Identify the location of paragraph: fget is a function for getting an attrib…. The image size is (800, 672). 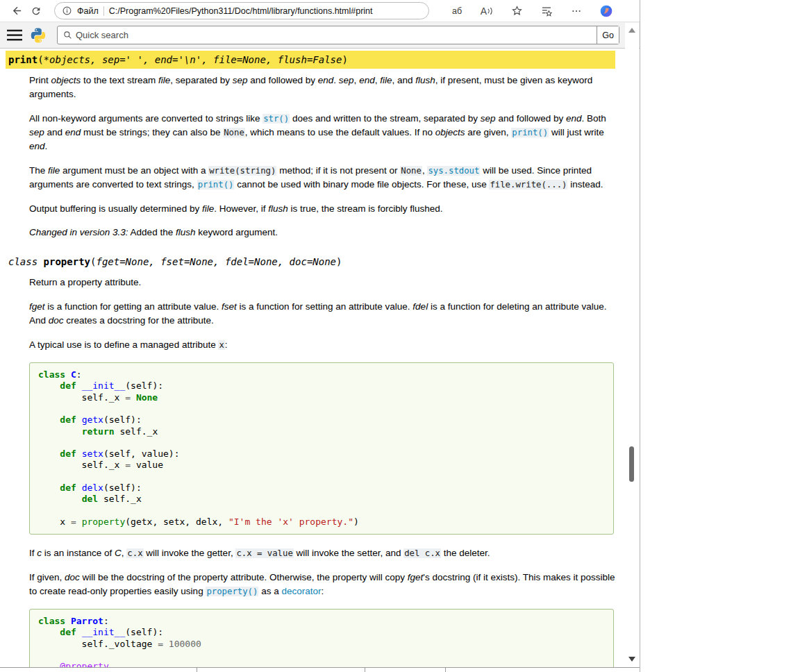
(322, 314).